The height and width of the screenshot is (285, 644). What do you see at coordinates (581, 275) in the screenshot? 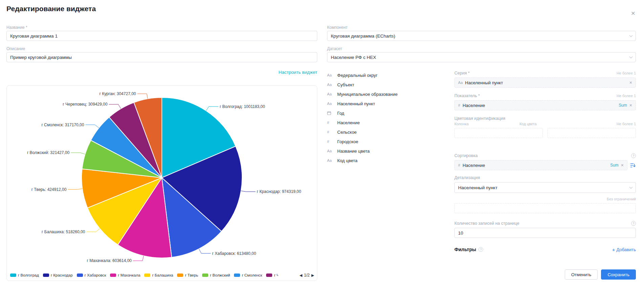
I see `cancel-button: Отменить` at bounding box center [581, 275].